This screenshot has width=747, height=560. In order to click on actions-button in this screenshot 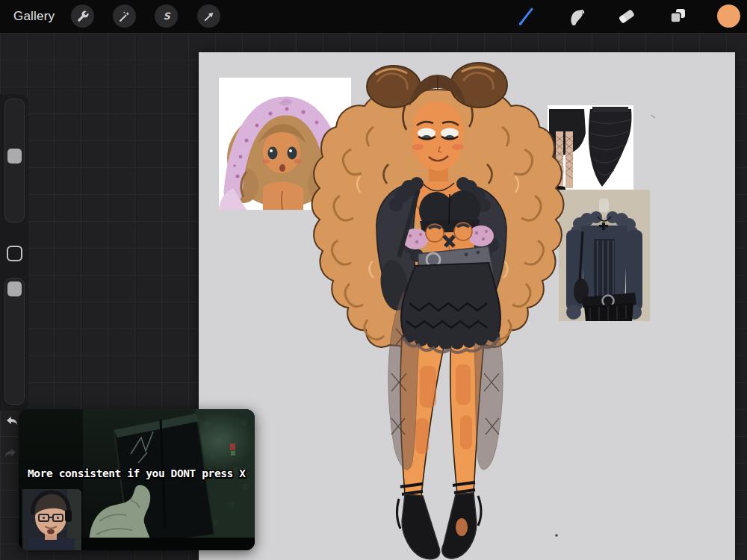, I will do `click(82, 16)`.